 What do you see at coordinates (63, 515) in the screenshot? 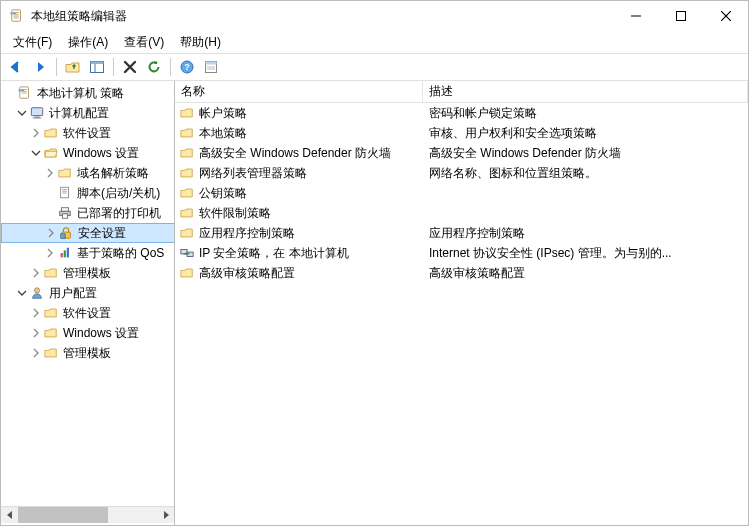
I see `scroll-thumb` at bounding box center [63, 515].